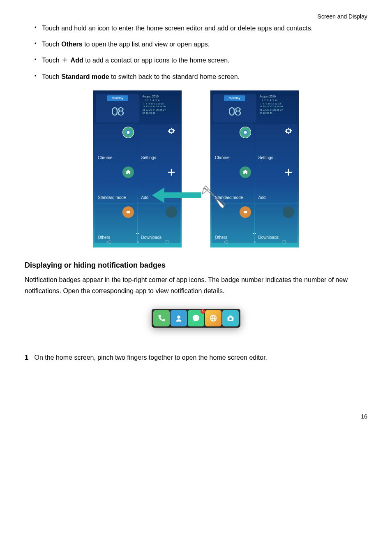 The image size is (392, 555). What do you see at coordinates (85, 76) in the screenshot?
I see `bullet-bold: Standard mode` at bounding box center [85, 76].